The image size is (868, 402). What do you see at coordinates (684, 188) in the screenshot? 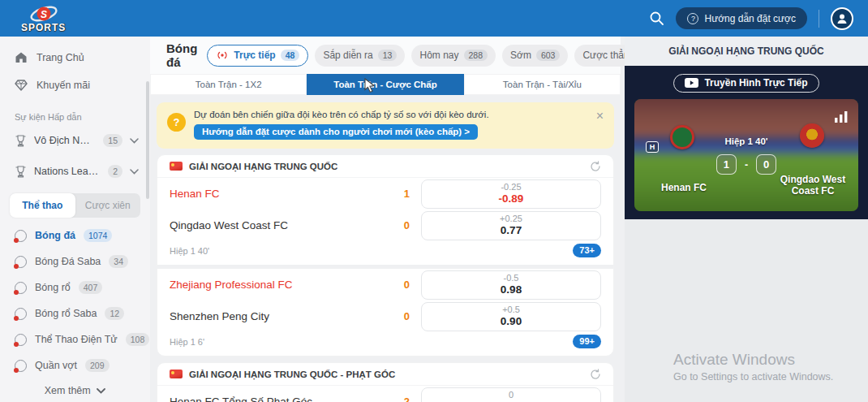
I see `home-team-name: Henan FC` at bounding box center [684, 188].